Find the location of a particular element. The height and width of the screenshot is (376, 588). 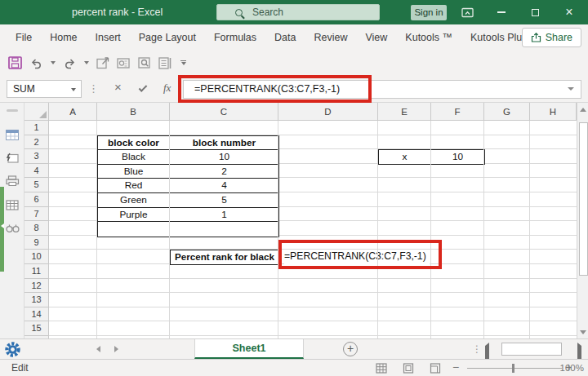

row-header-8: 8 is located at coordinates (37, 228).